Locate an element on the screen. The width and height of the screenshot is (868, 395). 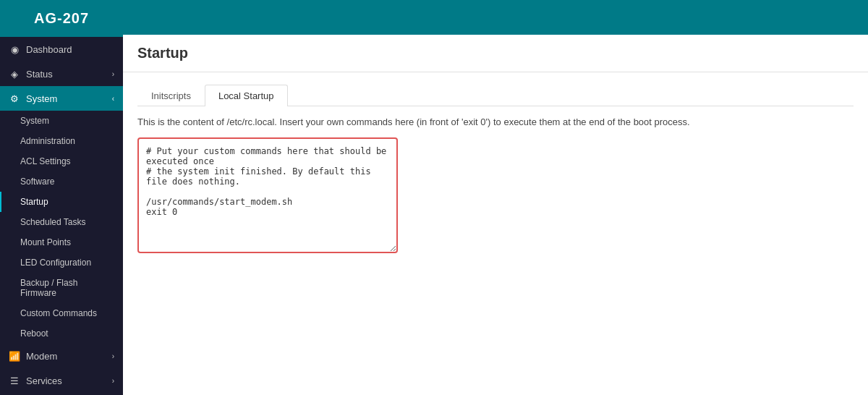
description-text: This is the content of /etc/rc.local. In… is located at coordinates (495, 122).